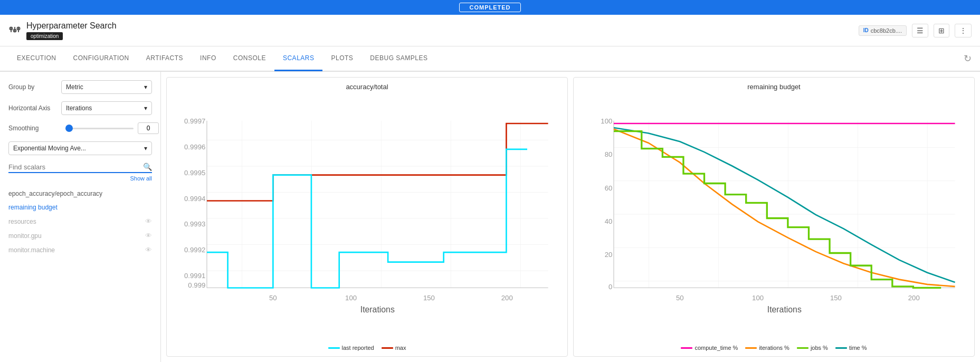  Describe the element at coordinates (80, 128) in the screenshot. I see `smoothing-row: Smoothing 0` at that location.